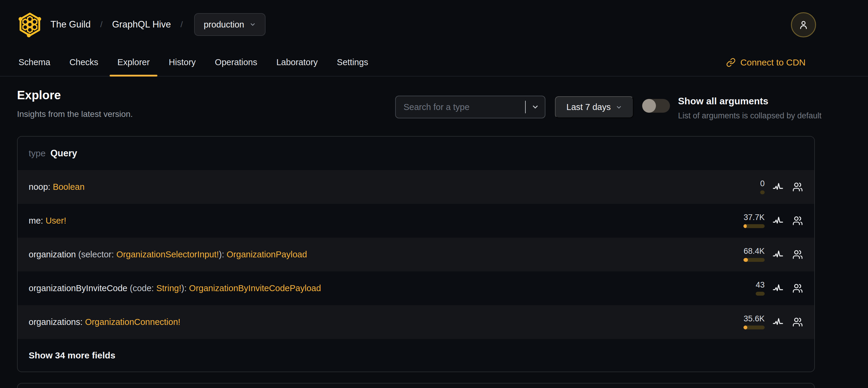  Describe the element at coordinates (37, 153) in the screenshot. I see `type-kind-label: type` at that location.